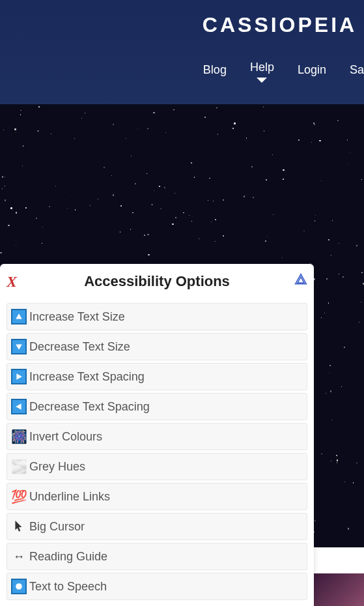 The width and height of the screenshot is (364, 606). Describe the element at coordinates (312, 70) in the screenshot. I see `nav-login: Login` at that location.